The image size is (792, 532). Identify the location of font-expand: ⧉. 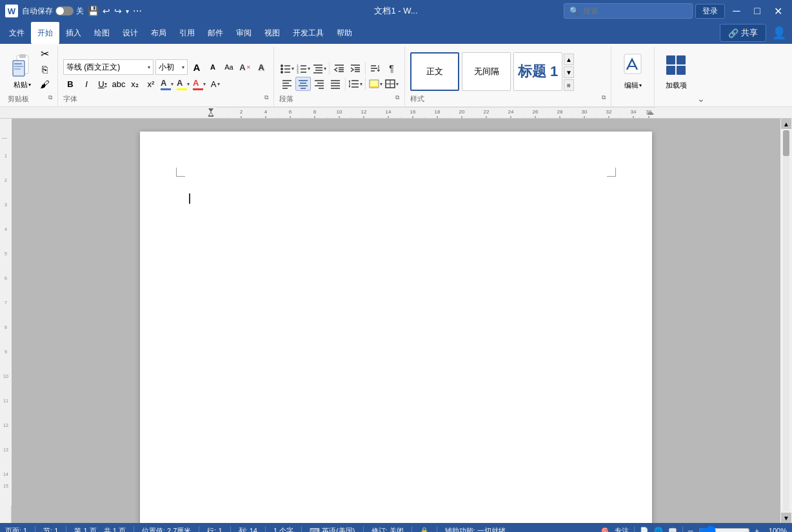
(266, 98).